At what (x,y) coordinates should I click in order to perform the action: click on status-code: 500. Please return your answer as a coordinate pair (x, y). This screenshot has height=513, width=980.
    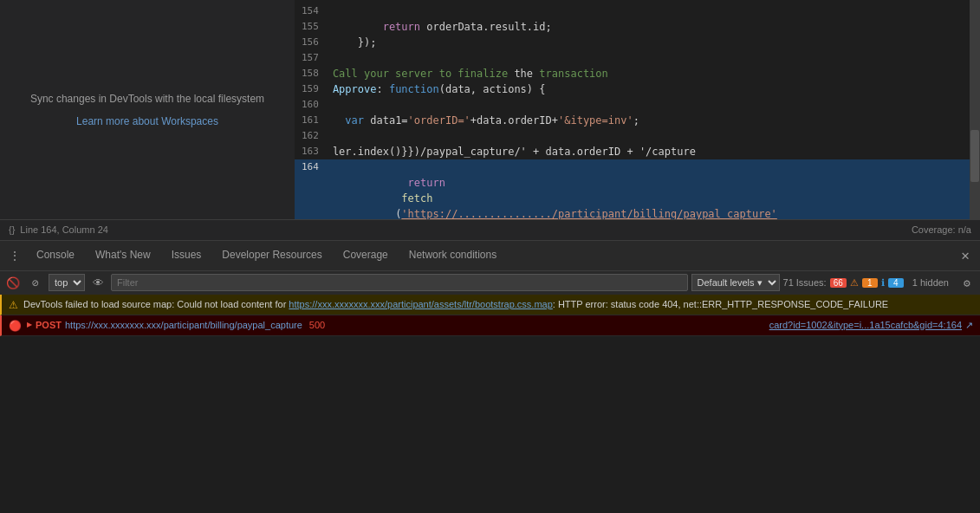
    Looking at the image, I should click on (317, 325).